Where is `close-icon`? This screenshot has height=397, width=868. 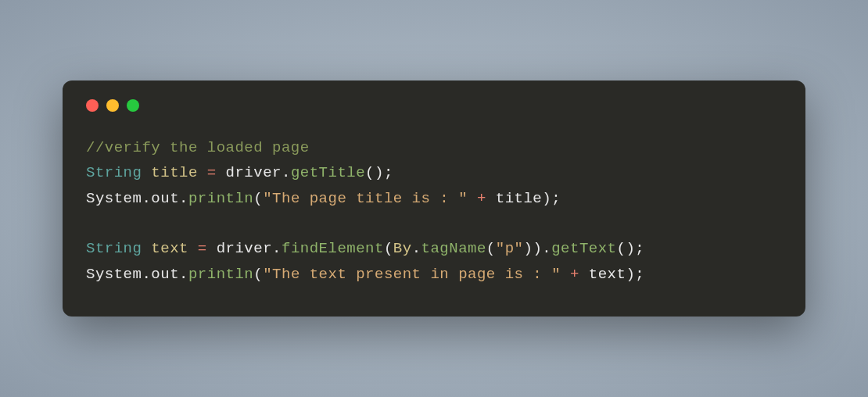 close-icon is located at coordinates (92, 106).